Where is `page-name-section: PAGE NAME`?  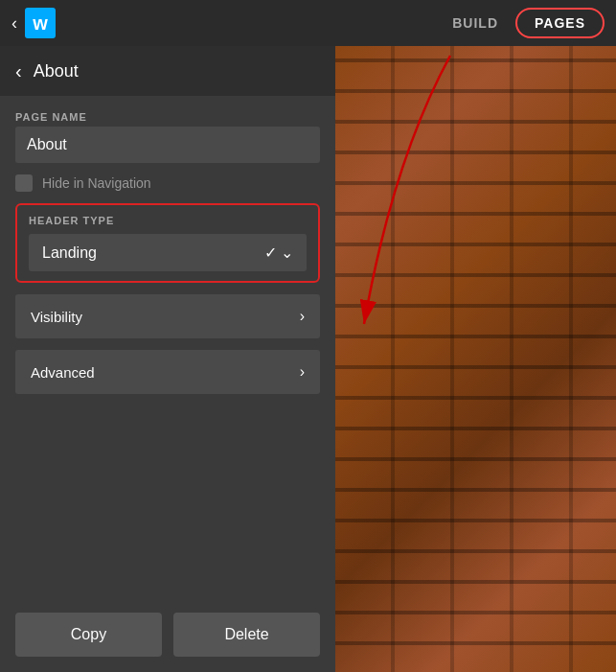 page-name-section: PAGE NAME is located at coordinates (168, 137).